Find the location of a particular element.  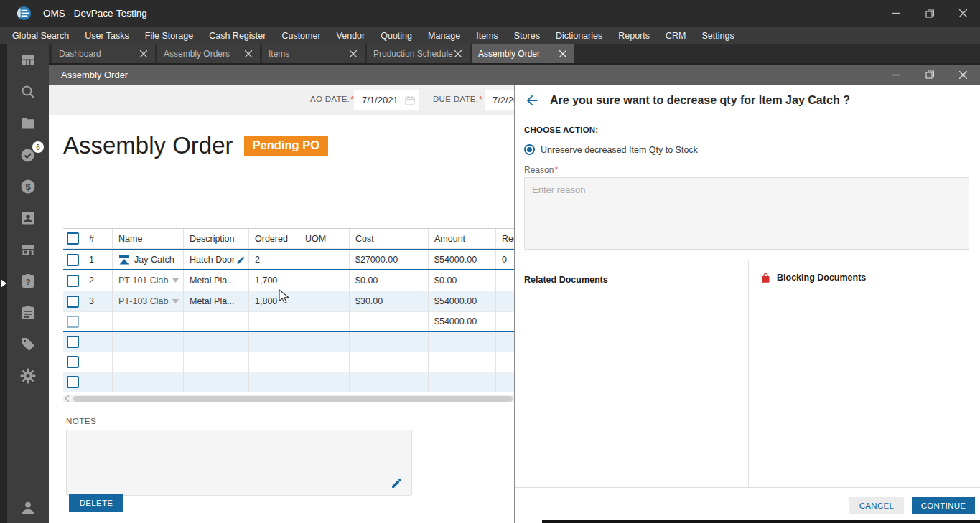

sidebar-item-tasks: 6 is located at coordinates (28, 155).